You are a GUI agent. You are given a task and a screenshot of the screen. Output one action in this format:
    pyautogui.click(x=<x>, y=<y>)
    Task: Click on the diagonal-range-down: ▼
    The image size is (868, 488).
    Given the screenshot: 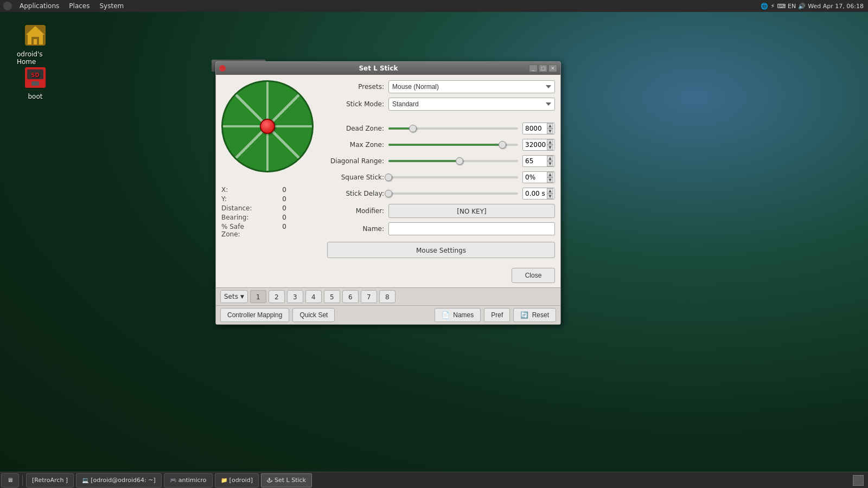 What is the action you would take?
    pyautogui.click(x=550, y=164)
    